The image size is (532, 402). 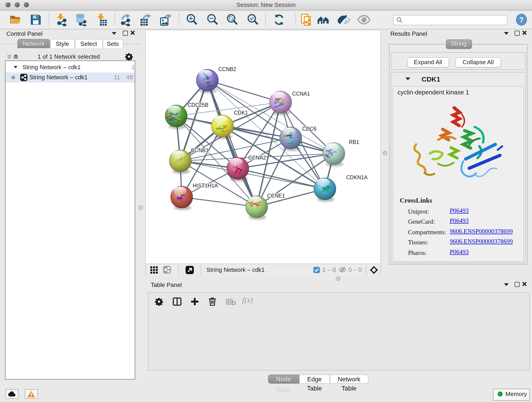 What do you see at coordinates (521, 20) in the screenshot?
I see `help-icon: ?` at bounding box center [521, 20].